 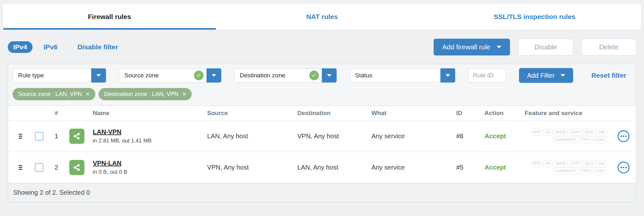 I want to click on add-firewall-rule-button: Add firewall rule, so click(x=472, y=47).